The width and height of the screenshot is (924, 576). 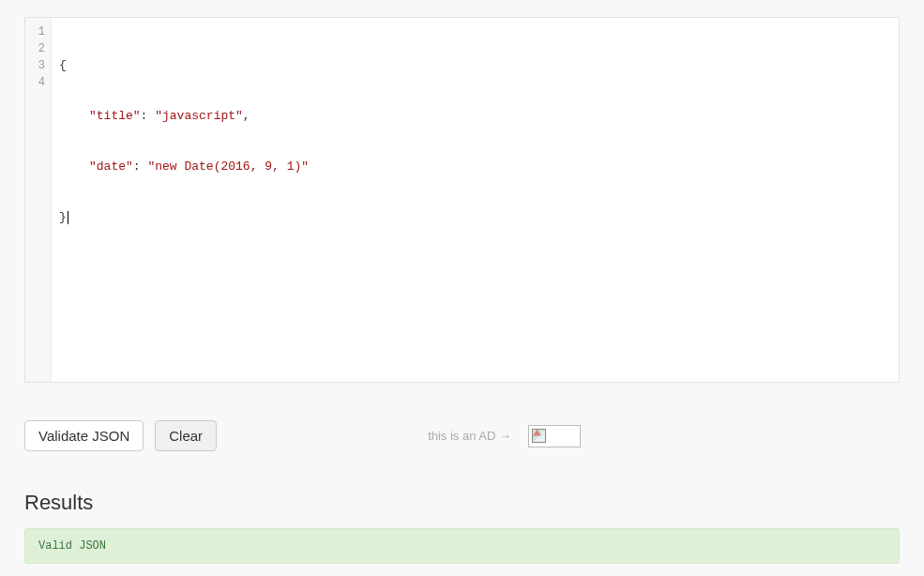 I want to click on line-number-gutter: 1 2 3 4, so click(x=38, y=200).